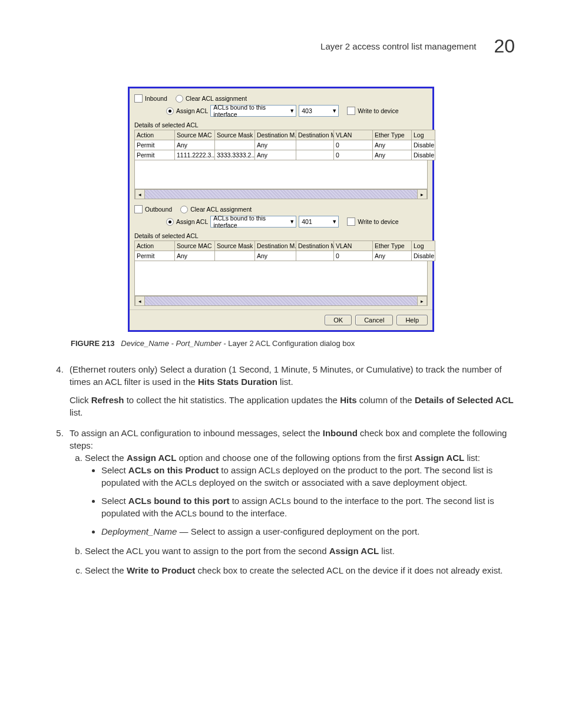 The height and width of the screenshot is (728, 562). Describe the element at coordinates (308, 532) in the screenshot. I see `bullet-item: Deployment_Name — Select to assign a use…` at that location.